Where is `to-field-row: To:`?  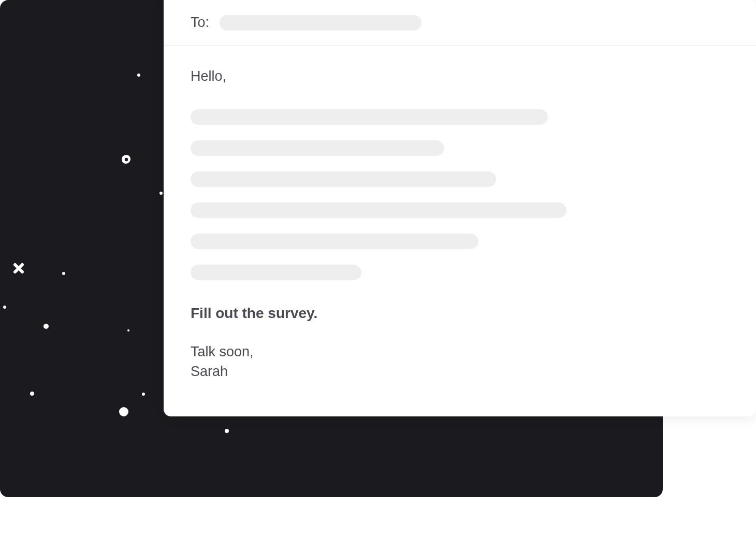 to-field-row: To: is located at coordinates (460, 23).